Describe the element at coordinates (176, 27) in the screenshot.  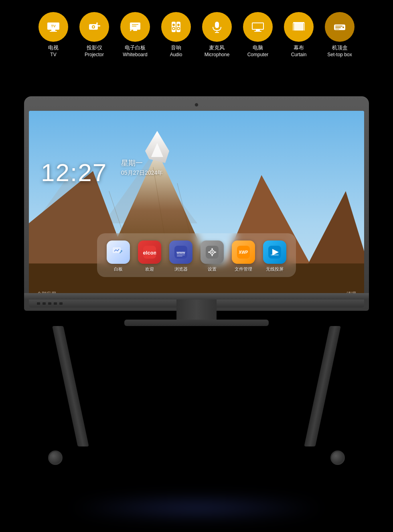
I see `audio-circle` at that location.